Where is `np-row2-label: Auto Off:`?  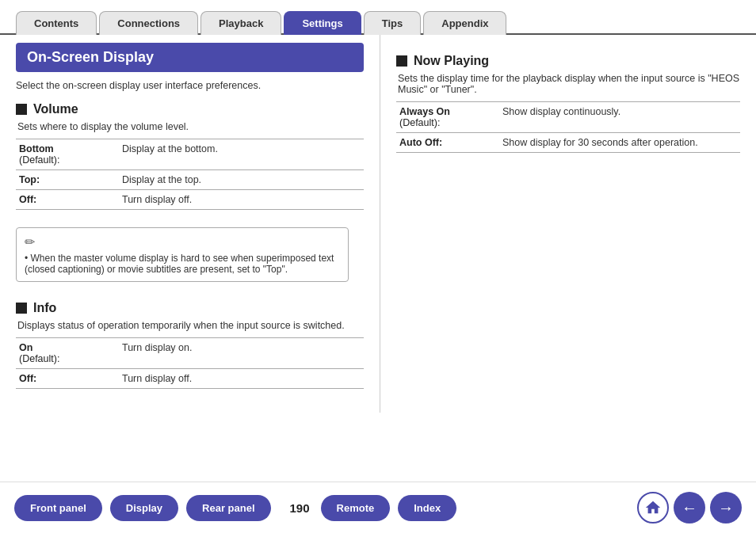
np-row2-label: Auto Off: is located at coordinates (448, 143).